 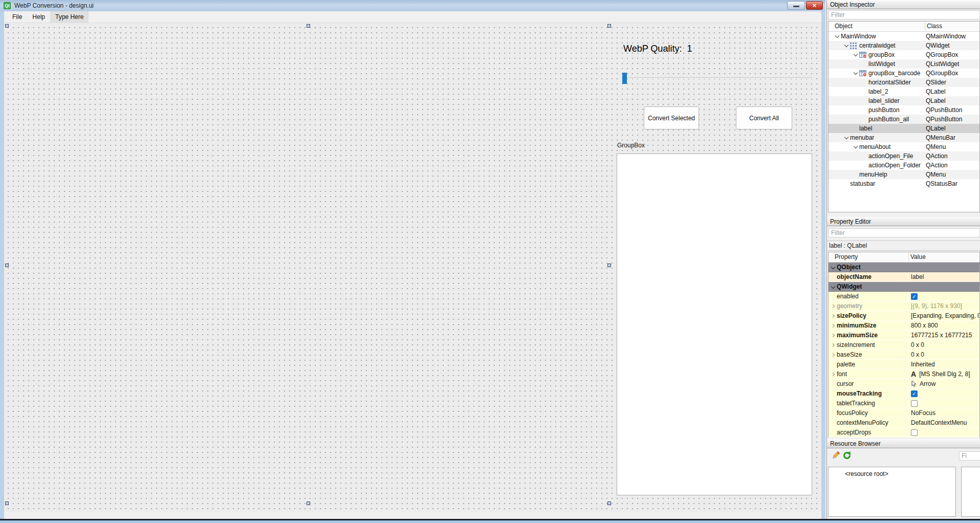 I want to click on property-value-cell: label, so click(x=944, y=277).